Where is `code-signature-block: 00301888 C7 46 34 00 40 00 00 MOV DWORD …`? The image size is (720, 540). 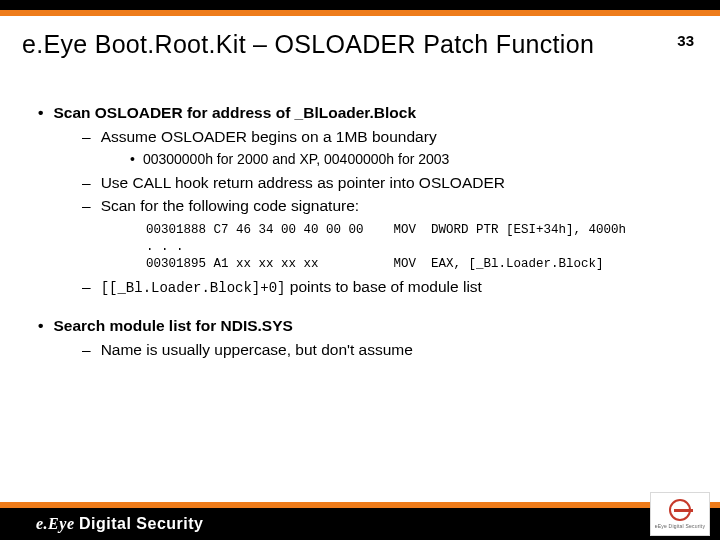 code-signature-block: 00301888 C7 46 34 00 40 00 00 MOV DWORD … is located at coordinates (414, 248).